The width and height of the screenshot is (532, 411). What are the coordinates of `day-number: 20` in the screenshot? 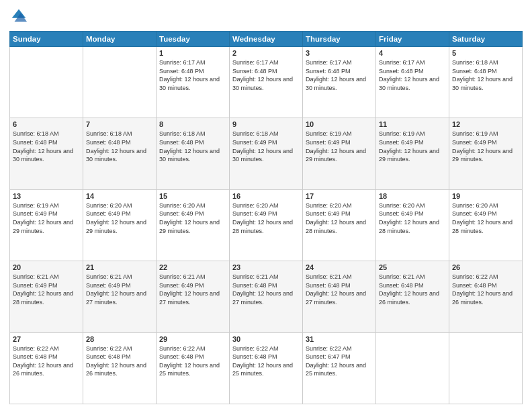 It's located at (46, 267).